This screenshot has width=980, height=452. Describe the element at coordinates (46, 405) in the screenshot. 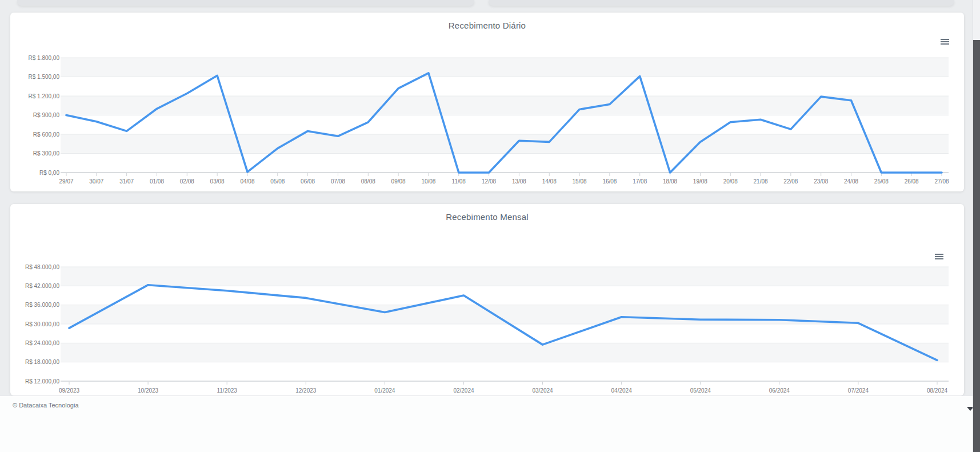

I see `footer-copyright: © Datacaixa Tecnologia` at that location.